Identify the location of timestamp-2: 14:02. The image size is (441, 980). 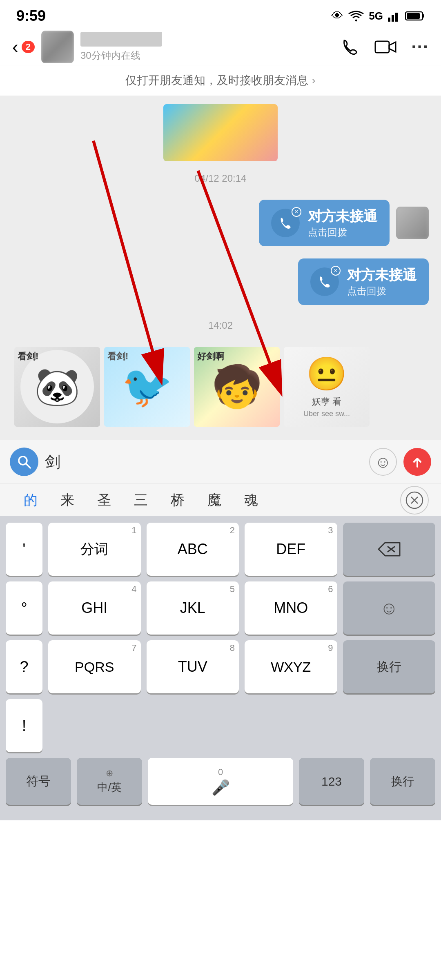
(220, 325).